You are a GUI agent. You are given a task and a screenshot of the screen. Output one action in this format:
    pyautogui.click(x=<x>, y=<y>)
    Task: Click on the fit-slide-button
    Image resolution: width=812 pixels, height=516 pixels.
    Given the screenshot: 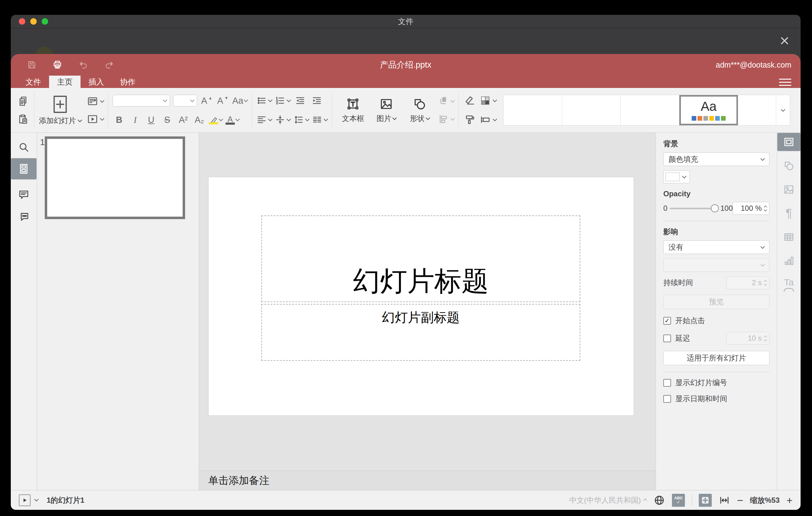 What is the action you would take?
    pyautogui.click(x=705, y=500)
    